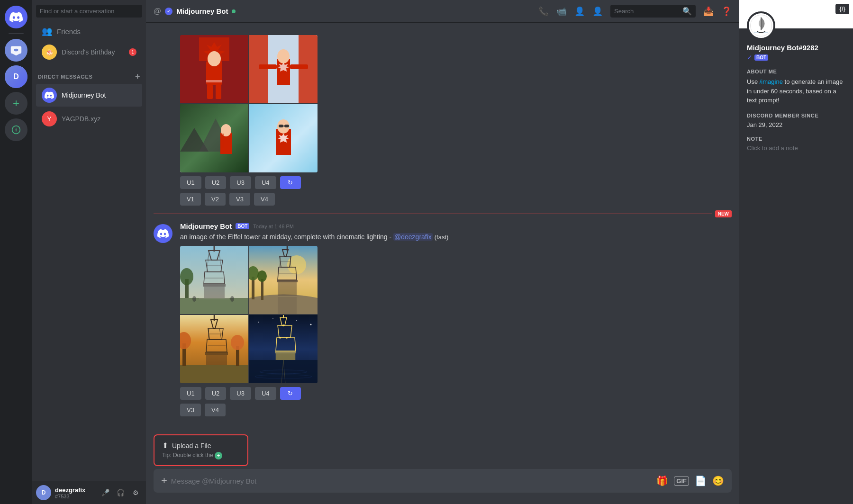  Describe the element at coordinates (136, 493) in the screenshot. I see `settings-button: ⚙` at that location.